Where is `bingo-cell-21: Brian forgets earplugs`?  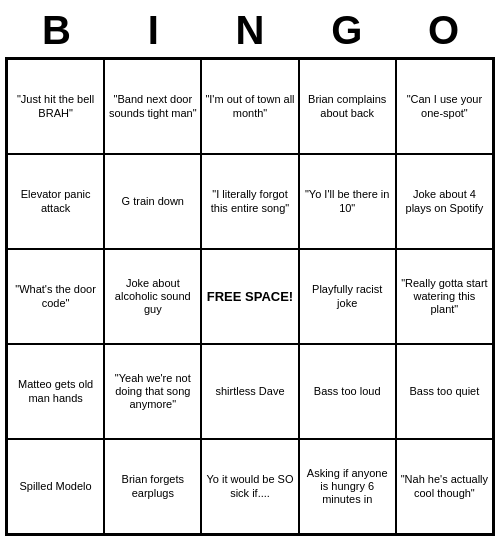
bingo-cell-21: Brian forgets earplugs is located at coordinates (152, 486).